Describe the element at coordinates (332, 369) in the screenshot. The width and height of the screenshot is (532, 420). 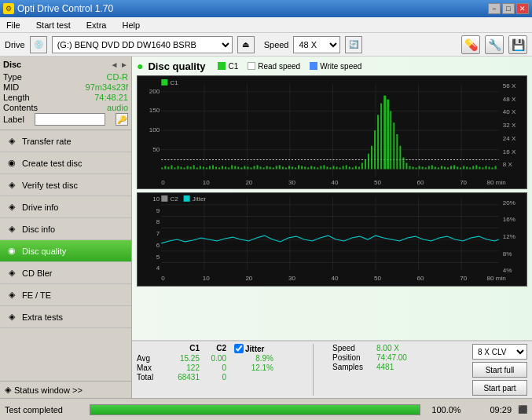
I see `stats-bar: C1 C2 Jitter Avg 15.25 0.00 8.9% Max 122` at that location.